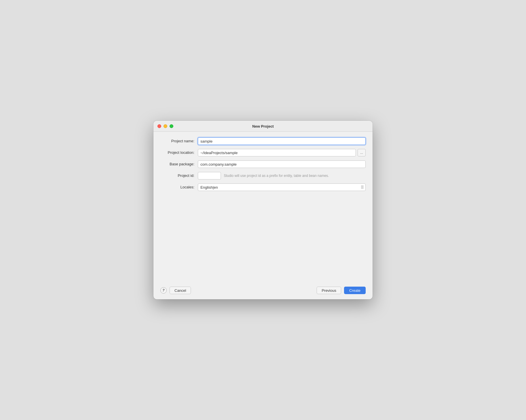  What do you see at coordinates (180, 290) in the screenshot?
I see `cancel-button: Cancel` at bounding box center [180, 290].